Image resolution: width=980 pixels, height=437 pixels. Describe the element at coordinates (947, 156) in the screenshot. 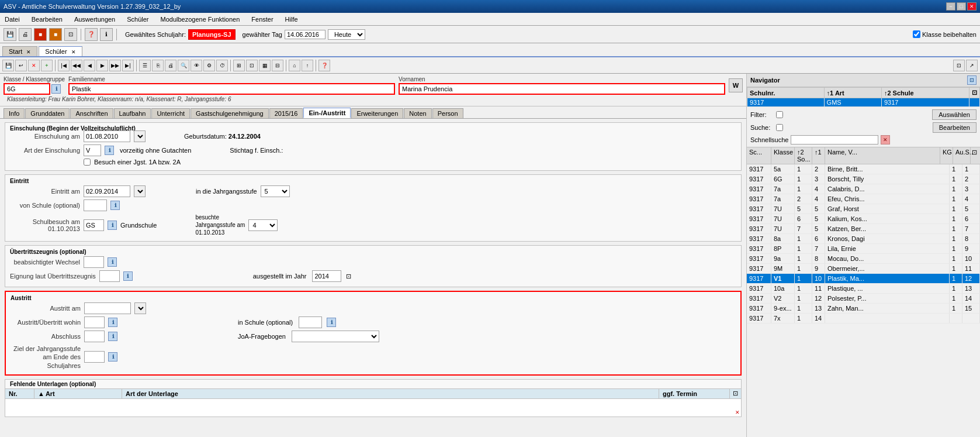

I see `nav-col-kg: KG` at that location.